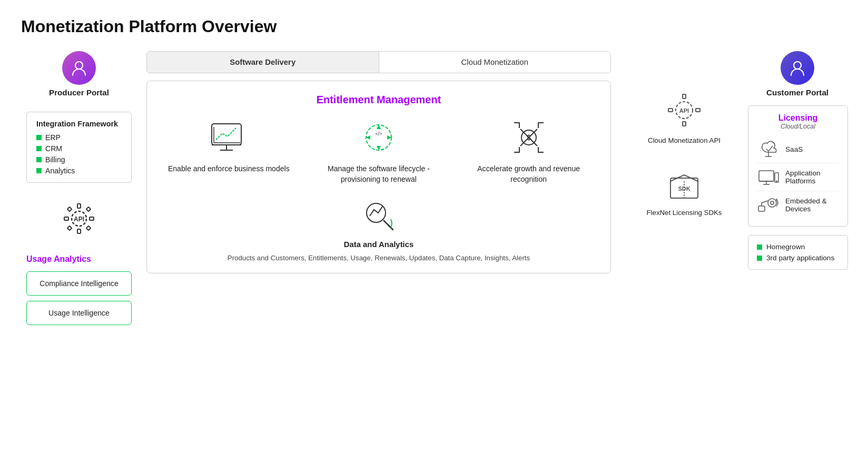 The height and width of the screenshot is (451, 868). What do you see at coordinates (79, 283) in the screenshot?
I see `compliance-intelligence-box: Compliance Intelligence` at bounding box center [79, 283].